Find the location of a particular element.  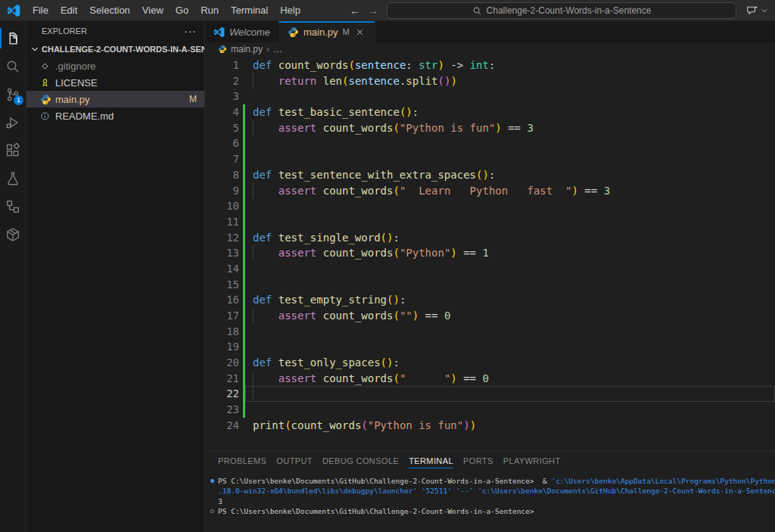

file-row-readme.md: README.md is located at coordinates (115, 116).